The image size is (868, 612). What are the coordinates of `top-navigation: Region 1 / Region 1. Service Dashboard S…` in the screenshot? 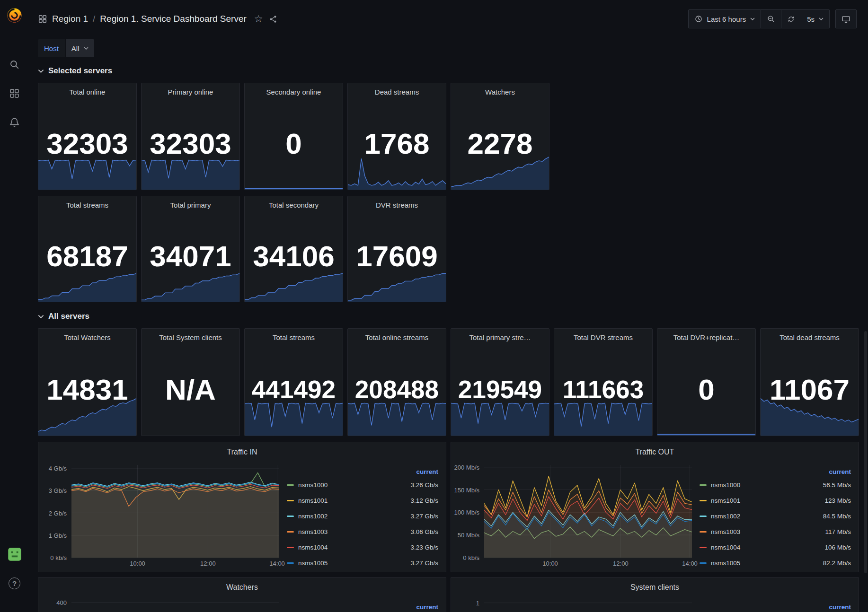 It's located at (449, 19).